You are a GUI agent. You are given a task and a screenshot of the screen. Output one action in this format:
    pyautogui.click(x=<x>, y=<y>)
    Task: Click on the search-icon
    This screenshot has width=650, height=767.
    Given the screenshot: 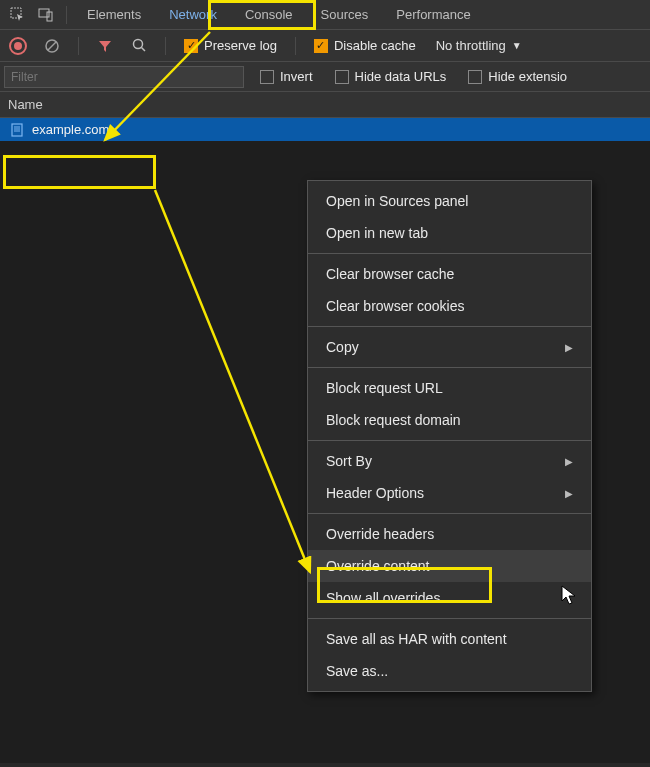 What is the action you would take?
    pyautogui.click(x=139, y=46)
    